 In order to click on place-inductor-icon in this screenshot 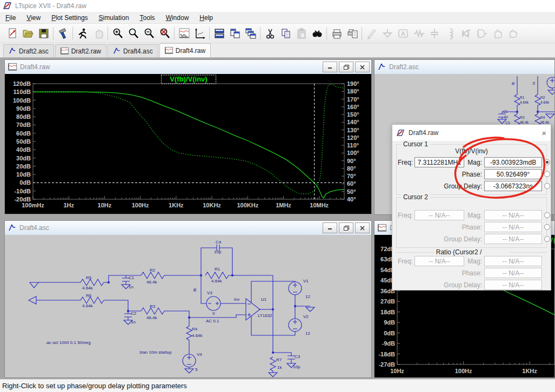, I will do `click(450, 33)`.